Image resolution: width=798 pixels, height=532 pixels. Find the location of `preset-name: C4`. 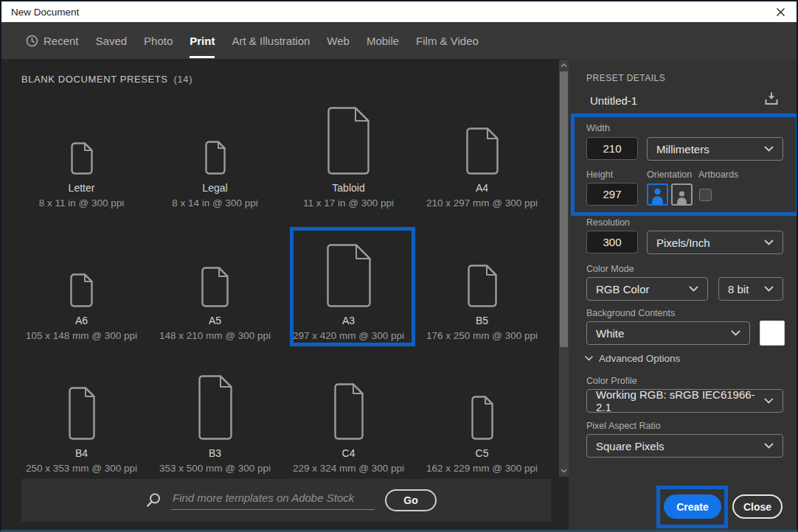

preset-name: C4 is located at coordinates (349, 453).